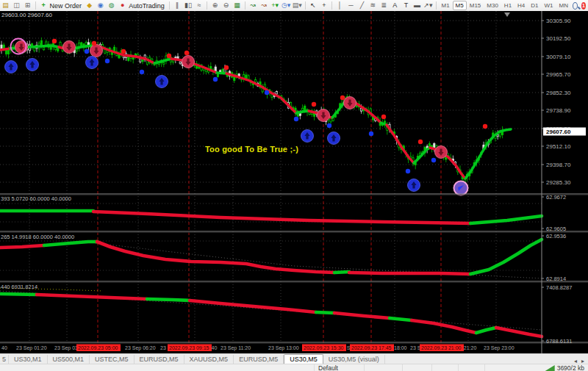  What do you see at coordinates (340, 6) in the screenshot?
I see `vline-icon: │` at bounding box center [340, 6].